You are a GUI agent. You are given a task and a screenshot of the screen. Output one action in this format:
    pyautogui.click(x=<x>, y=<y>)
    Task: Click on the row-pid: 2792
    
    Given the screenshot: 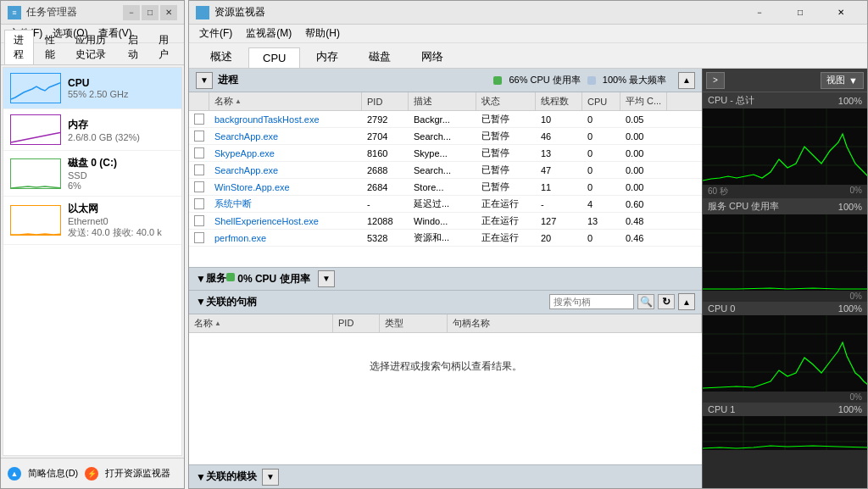 What is the action you would take?
    pyautogui.click(x=385, y=119)
    